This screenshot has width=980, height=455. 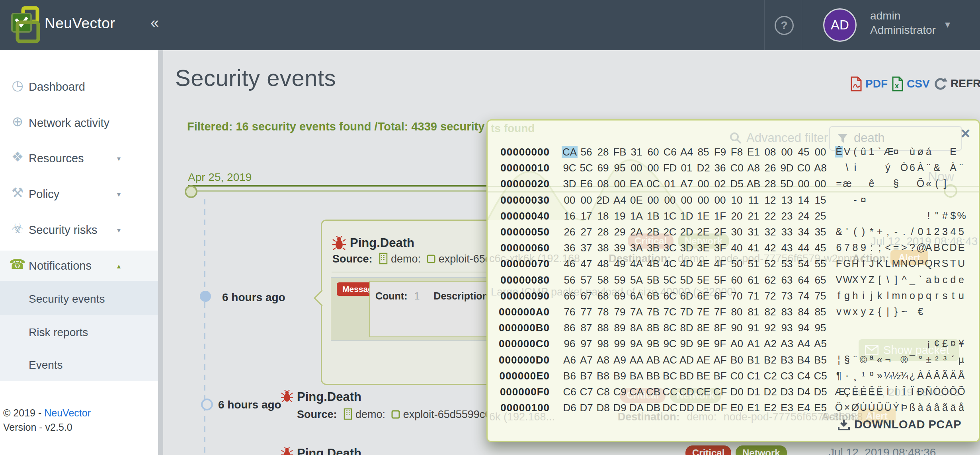 I want to click on hex-ascii-char: Û, so click(x=880, y=407).